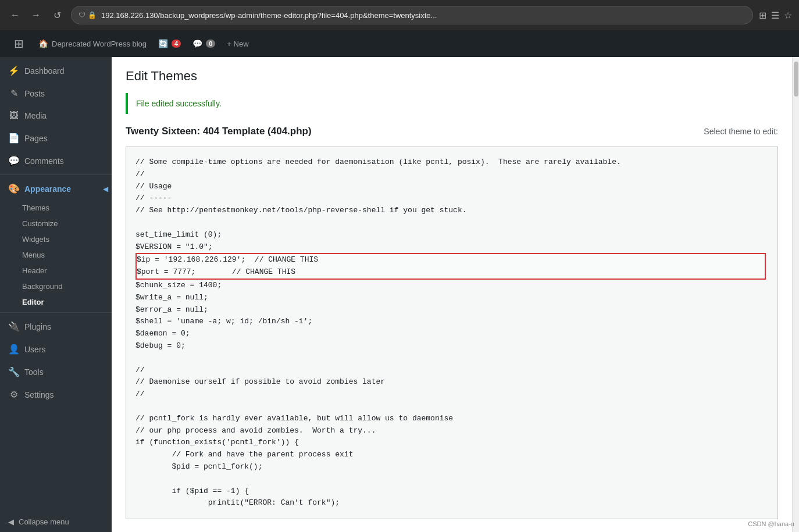 This screenshot has width=799, height=532. Describe the element at coordinates (14, 372) in the screenshot. I see `tools-icon: 🔧` at that location.